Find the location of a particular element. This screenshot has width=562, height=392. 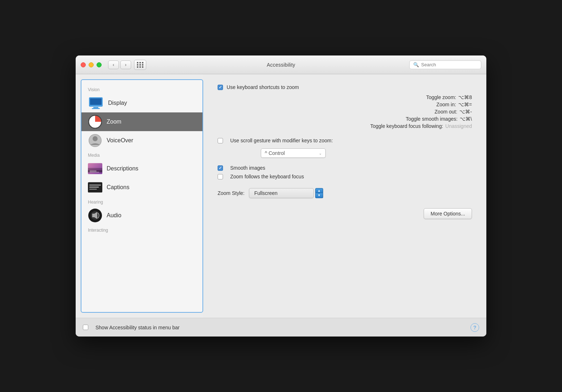

scroll-gesture-label: Use scroll gesture with modifier keys to… is located at coordinates (282, 141).